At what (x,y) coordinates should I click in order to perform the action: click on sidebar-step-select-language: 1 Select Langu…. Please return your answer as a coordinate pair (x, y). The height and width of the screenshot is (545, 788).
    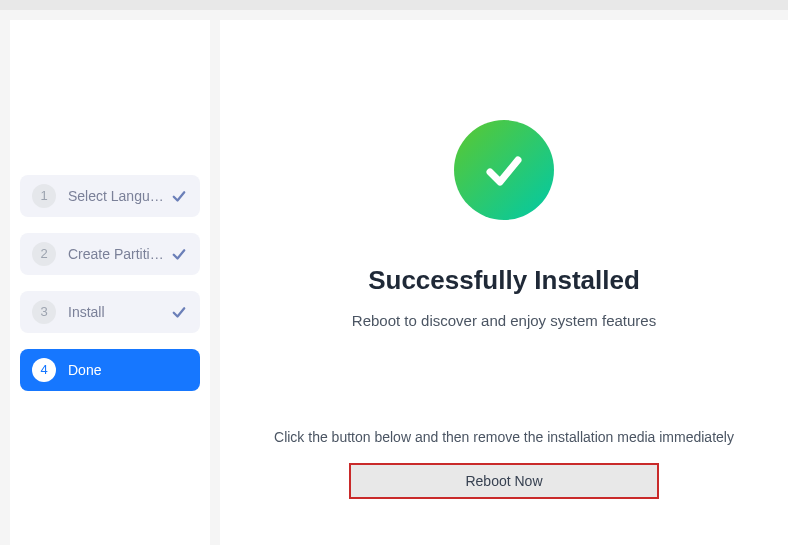
    Looking at the image, I should click on (110, 196).